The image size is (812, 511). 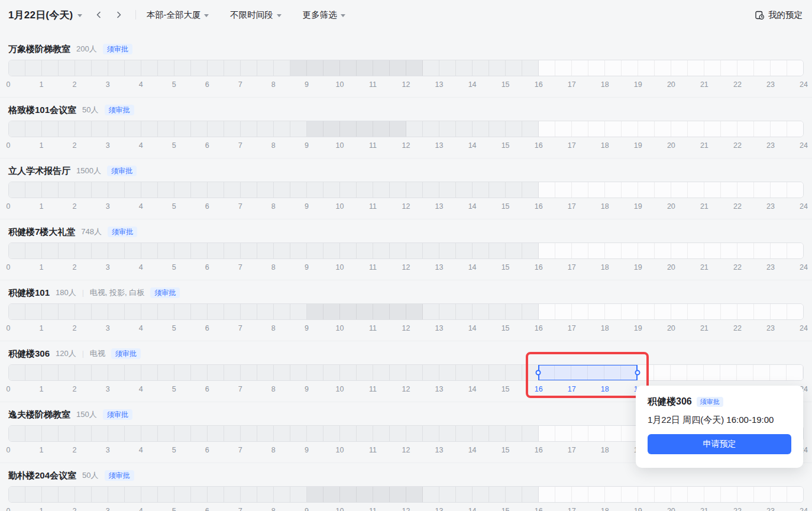 What do you see at coordinates (255, 15) in the screenshot?
I see `filter-timerange: 不限时间段` at bounding box center [255, 15].